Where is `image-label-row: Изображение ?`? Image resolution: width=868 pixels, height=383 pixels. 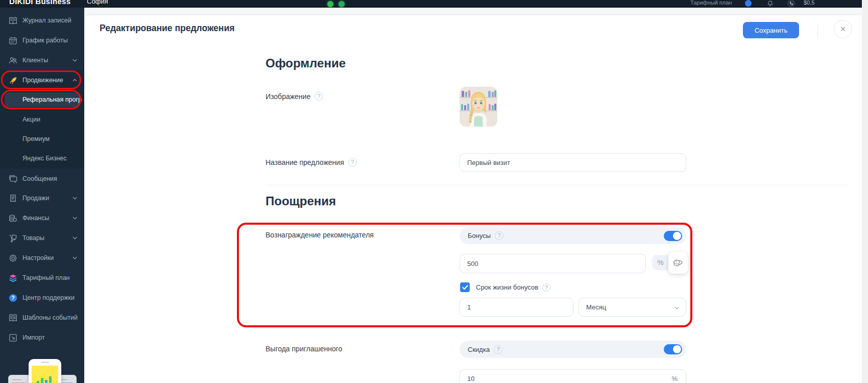
image-label-row: Изображение ? is located at coordinates (294, 96).